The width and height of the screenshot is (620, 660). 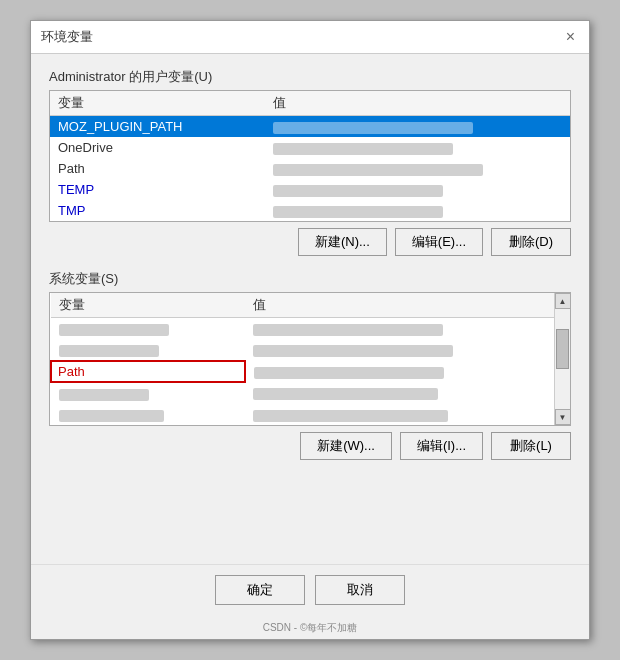 I want to click on user-var-name: OneDrive, so click(x=158, y=148).